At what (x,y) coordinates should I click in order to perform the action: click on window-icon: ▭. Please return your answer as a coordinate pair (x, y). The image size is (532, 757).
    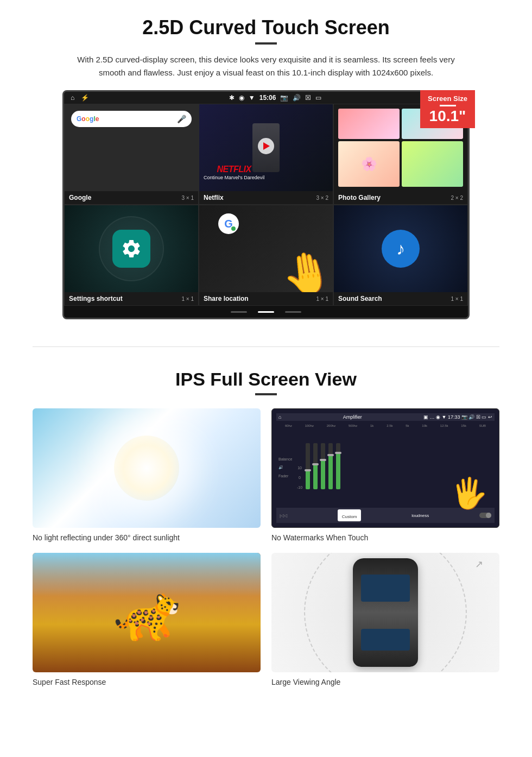
    Looking at the image, I should click on (318, 98).